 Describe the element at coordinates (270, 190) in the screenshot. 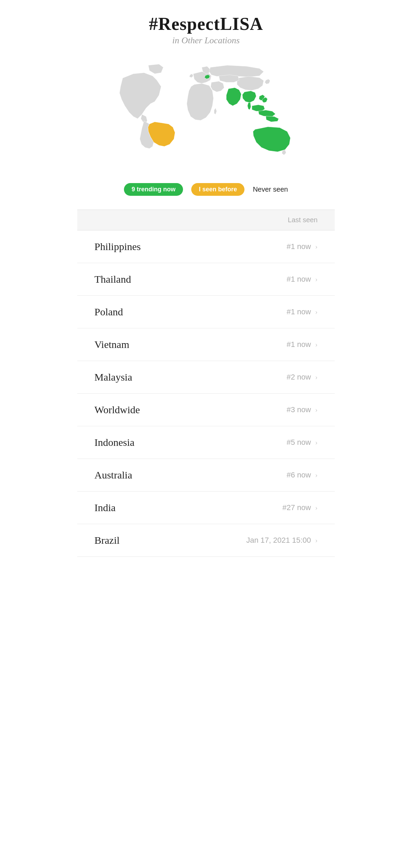

I see `never-text: Never seen` at that location.